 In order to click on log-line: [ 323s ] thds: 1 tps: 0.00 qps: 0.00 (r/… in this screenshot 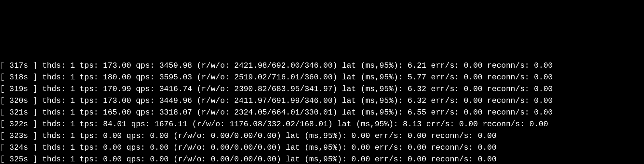, I will do `click(322, 136)`.